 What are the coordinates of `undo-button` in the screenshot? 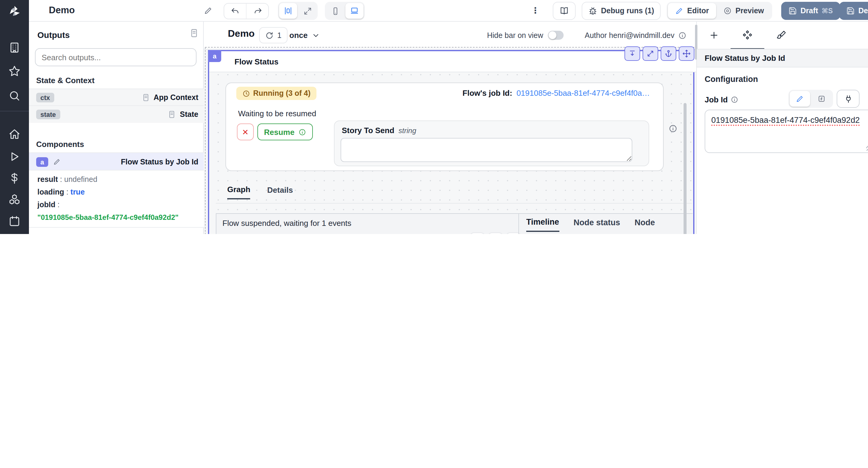 It's located at (235, 11).